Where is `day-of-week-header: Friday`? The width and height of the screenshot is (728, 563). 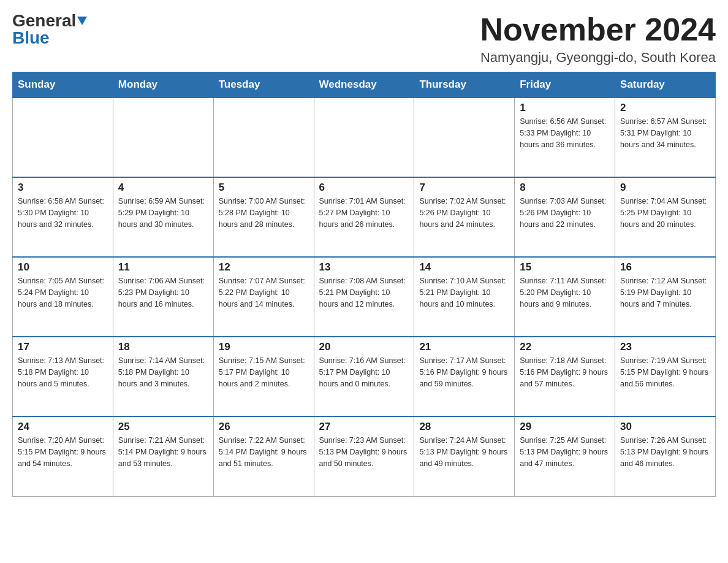
day-of-week-header: Friday is located at coordinates (565, 85).